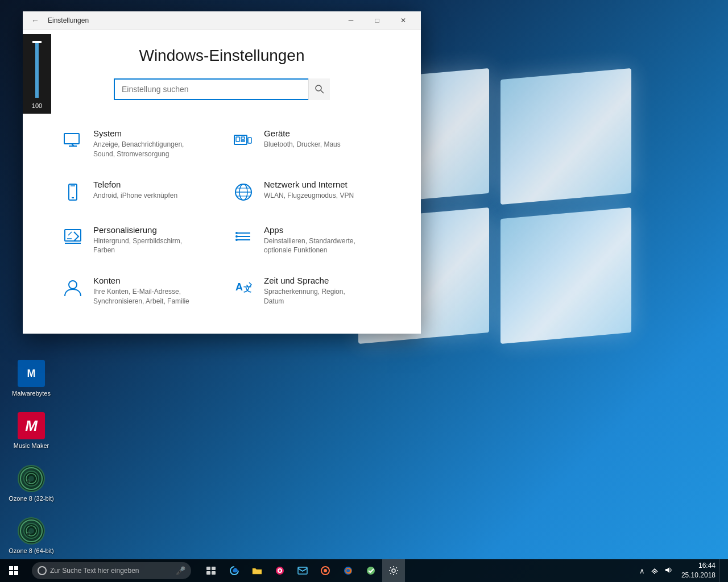 The image size is (728, 582). I want to click on konten-text: Konten Ihre Konten, E-Mail-Adresse,Synch…, so click(141, 291).